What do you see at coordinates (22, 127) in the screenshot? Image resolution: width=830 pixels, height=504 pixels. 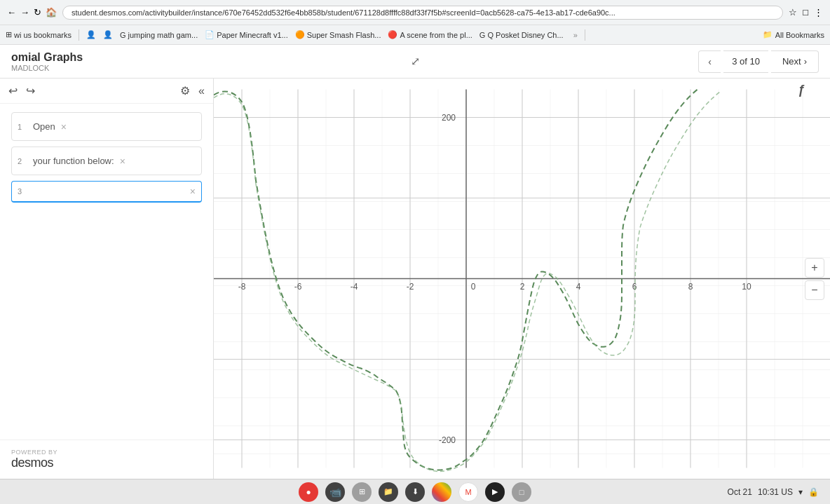 I see `expr-number-1: 1` at bounding box center [22, 127].